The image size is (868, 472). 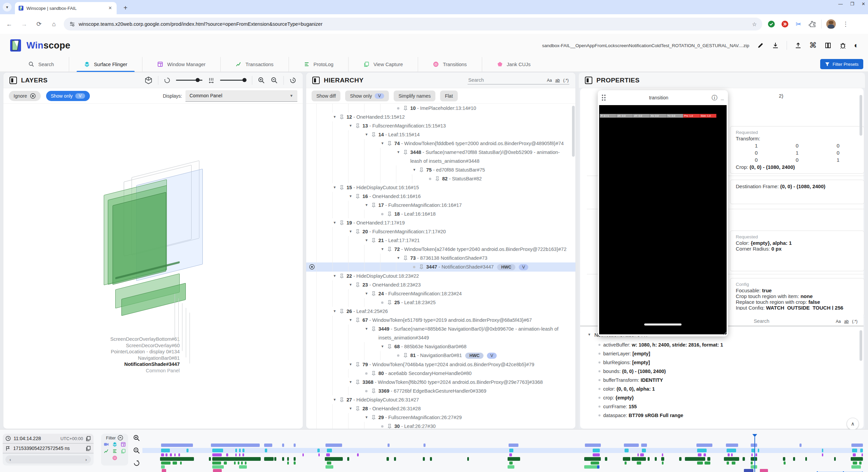 What do you see at coordinates (761, 45) in the screenshot?
I see `edit-filename-icon` at bounding box center [761, 45].